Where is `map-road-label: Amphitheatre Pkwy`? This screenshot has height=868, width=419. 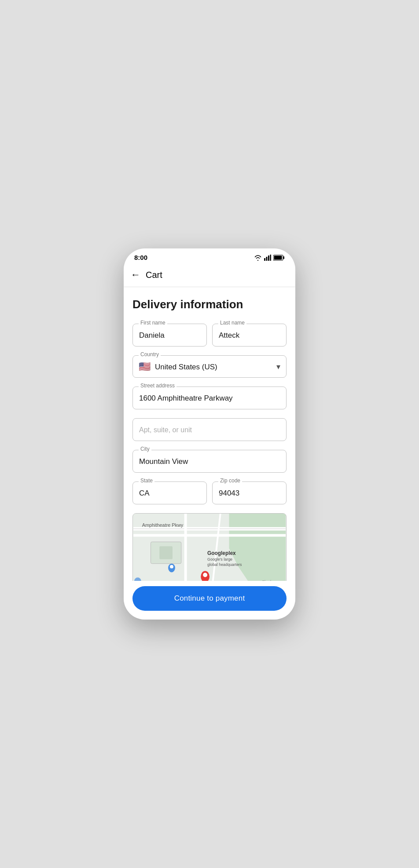 map-road-label: Amphitheatre Pkwy is located at coordinates (163, 525).